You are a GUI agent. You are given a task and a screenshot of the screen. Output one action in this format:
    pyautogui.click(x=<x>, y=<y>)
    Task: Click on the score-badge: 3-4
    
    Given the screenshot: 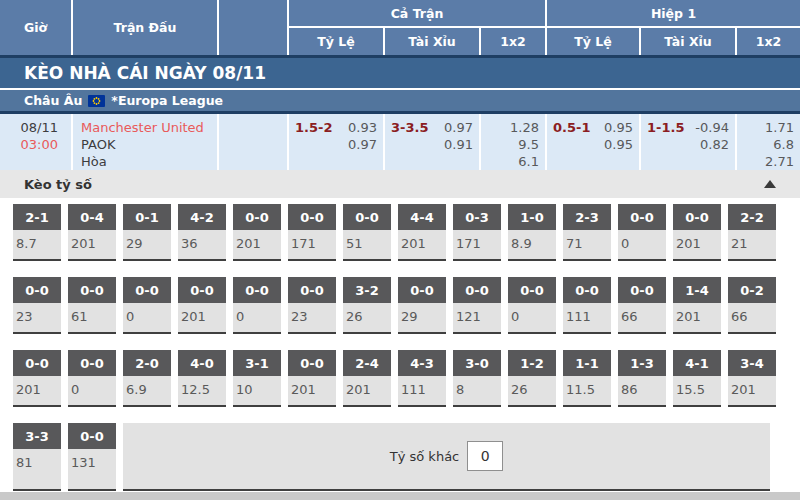 What is the action you would take?
    pyautogui.click(x=752, y=363)
    